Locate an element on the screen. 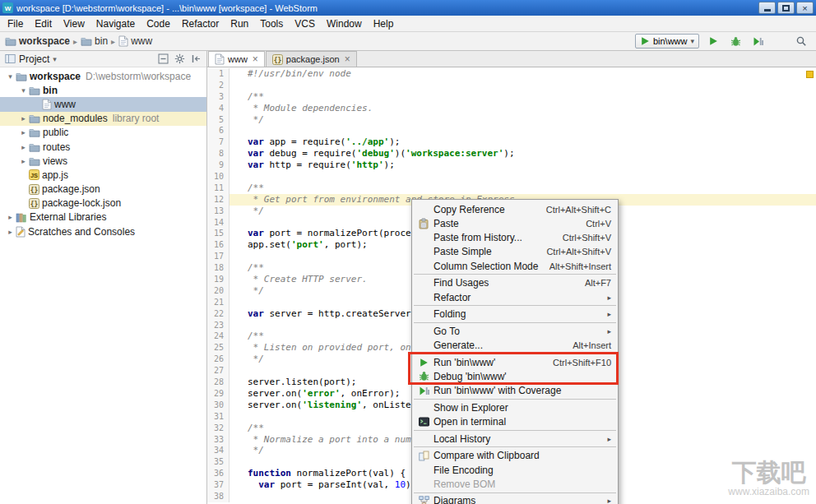 Image resolution: width=816 pixels, height=504 pixels. tree-item-workspace: ▾workspaceD:\webstorm\workspace is located at coordinates (104, 76).